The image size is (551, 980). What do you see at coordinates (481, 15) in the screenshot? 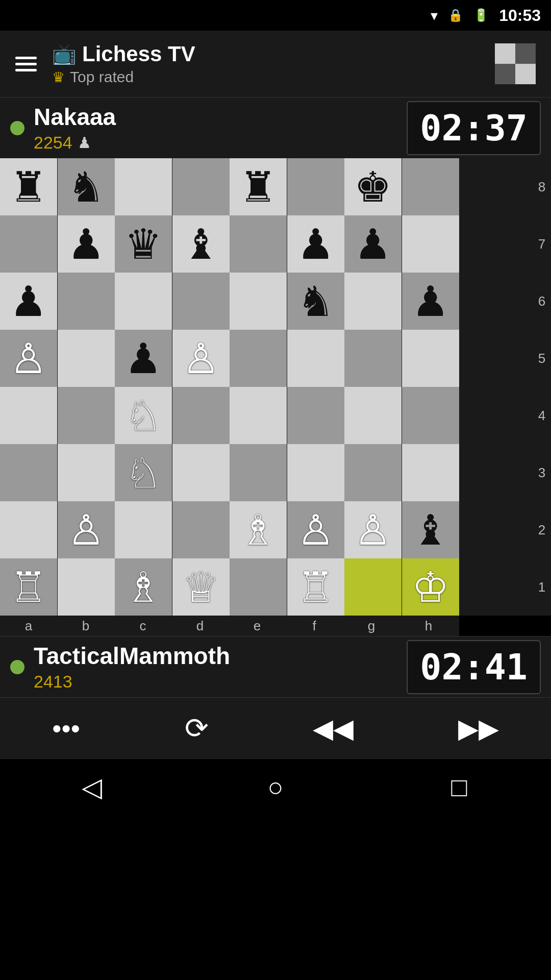
I see `battery-icon: 🔋` at bounding box center [481, 15].